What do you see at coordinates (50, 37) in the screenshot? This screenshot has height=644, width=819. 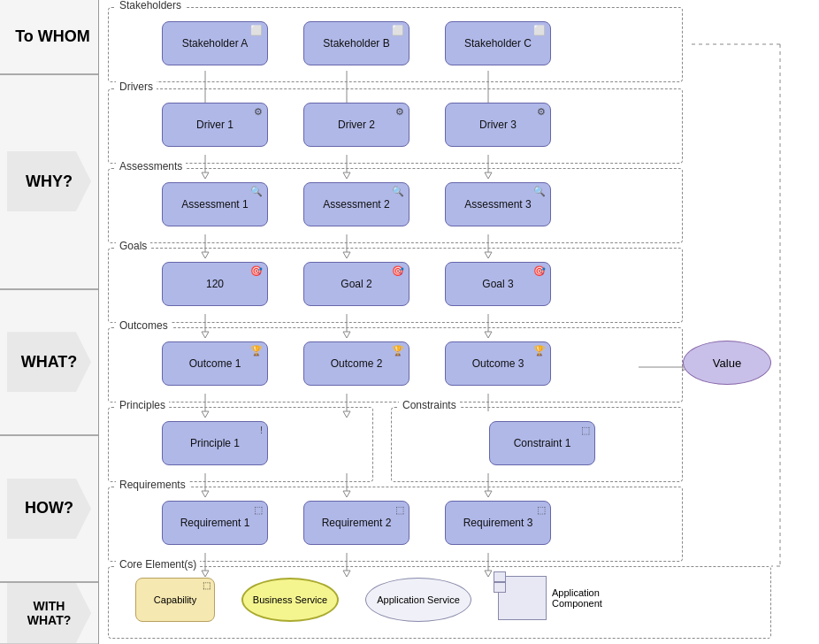 I see `label-to-whom: To WHOM` at bounding box center [50, 37].